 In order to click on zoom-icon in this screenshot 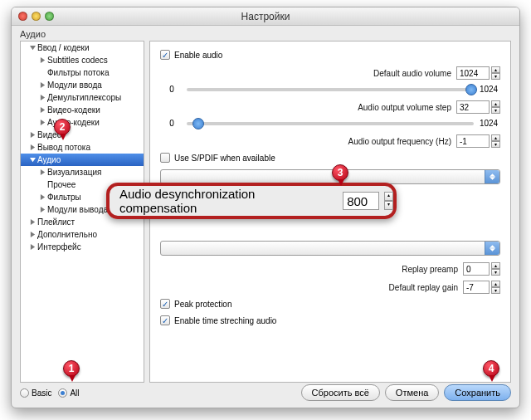, I will do `click(50, 17)`.